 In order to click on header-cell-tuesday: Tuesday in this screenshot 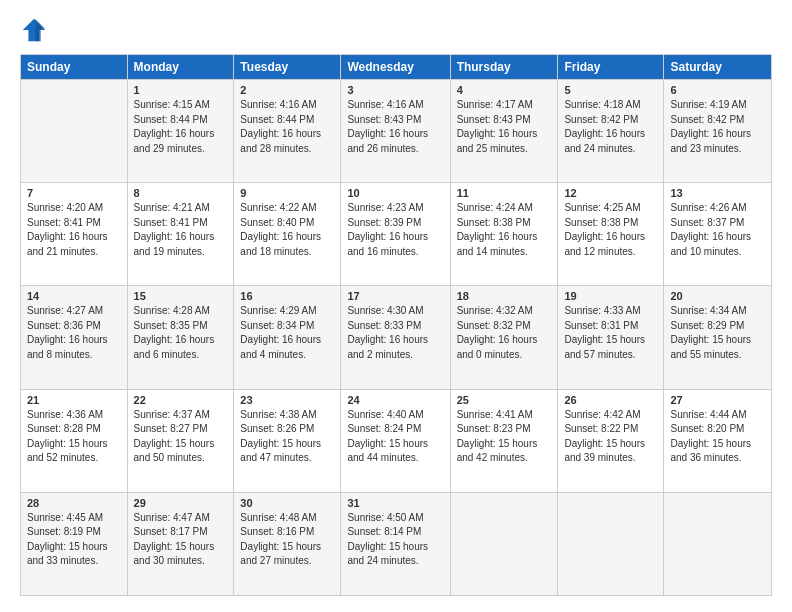, I will do `click(288, 68)`.